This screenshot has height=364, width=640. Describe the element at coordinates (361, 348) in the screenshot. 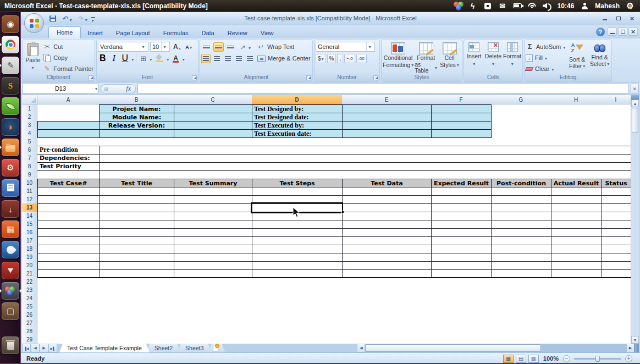

I see `scroll-left-button` at that location.